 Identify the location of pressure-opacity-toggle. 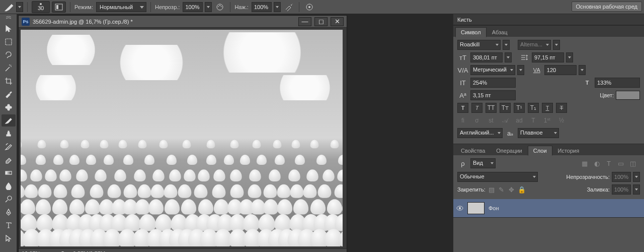
(220, 7).